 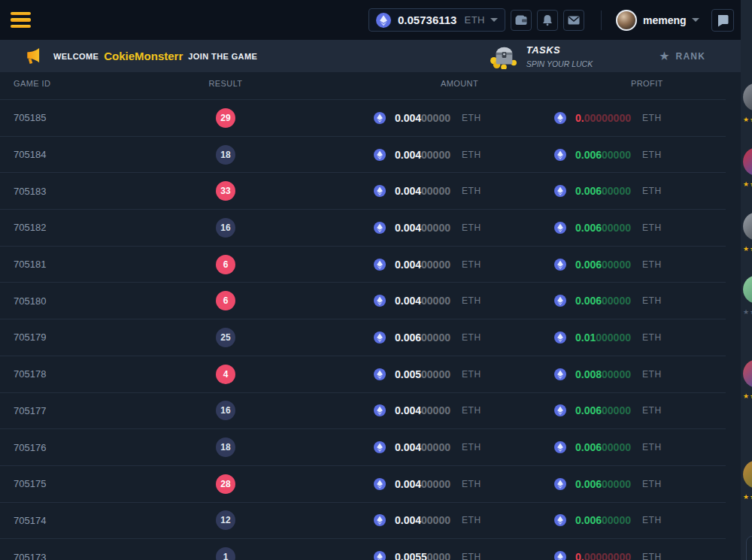 What do you see at coordinates (21, 20) in the screenshot?
I see `hamburger-menu-icon` at bounding box center [21, 20].